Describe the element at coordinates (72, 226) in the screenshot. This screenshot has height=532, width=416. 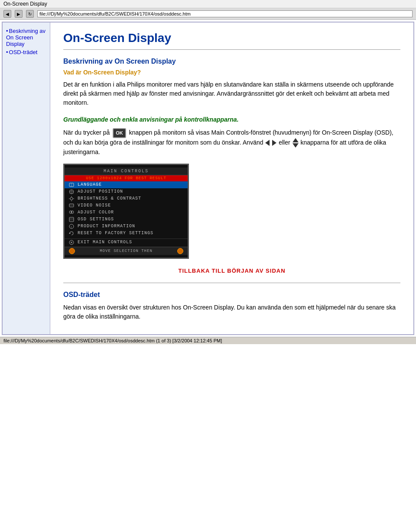
I see `osd-info-icon: i` at that location.